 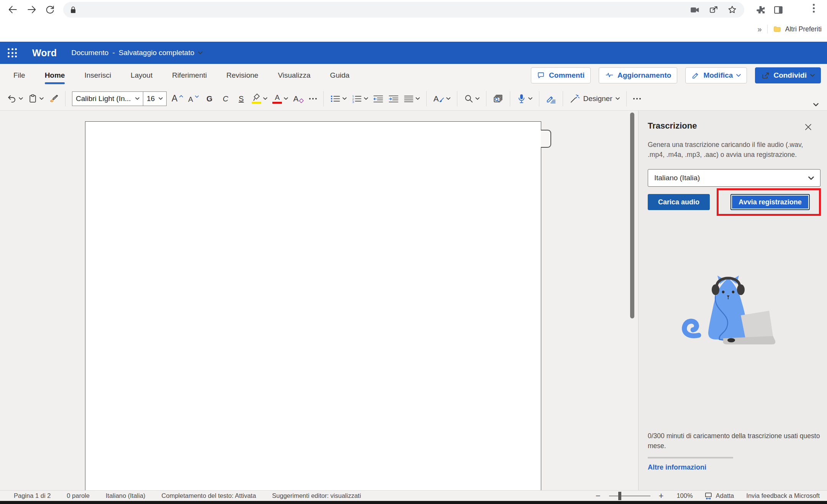 I want to click on underline-button: S, so click(x=241, y=99).